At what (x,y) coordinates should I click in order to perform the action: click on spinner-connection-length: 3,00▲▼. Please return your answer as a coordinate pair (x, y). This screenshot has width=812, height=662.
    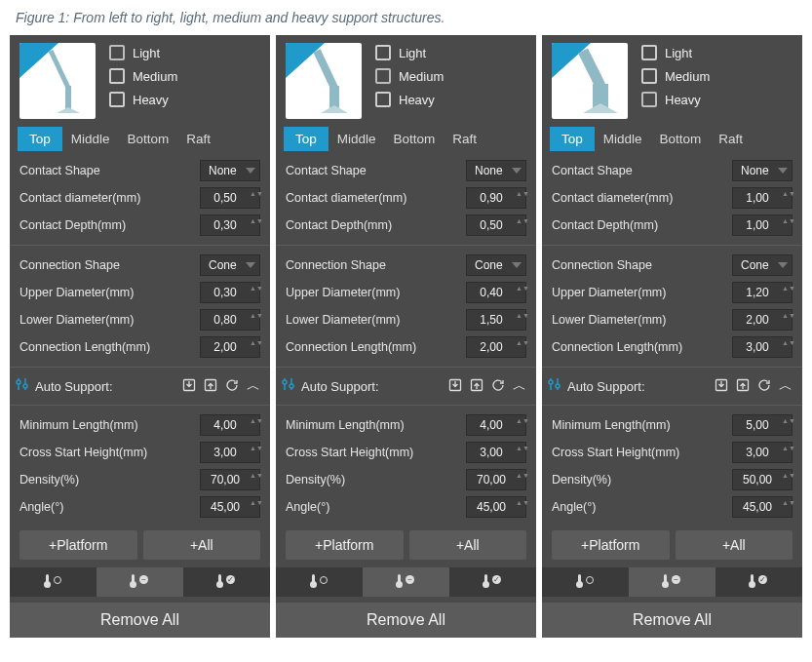
    Looking at the image, I should click on (762, 347).